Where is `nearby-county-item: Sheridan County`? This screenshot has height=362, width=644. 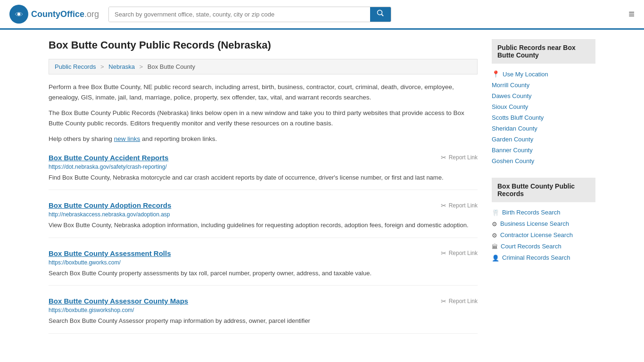 nearby-county-item: Sheridan County is located at coordinates (544, 128).